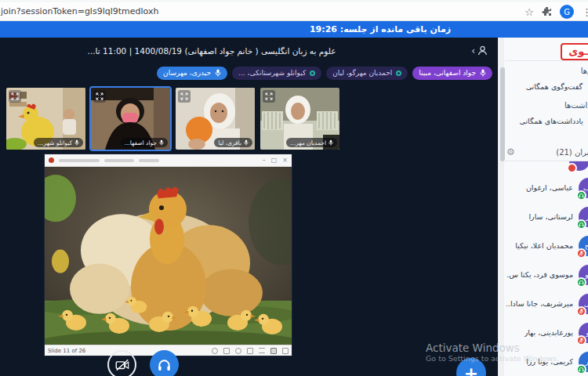  I want to click on minimize-icon: –, so click(264, 161).